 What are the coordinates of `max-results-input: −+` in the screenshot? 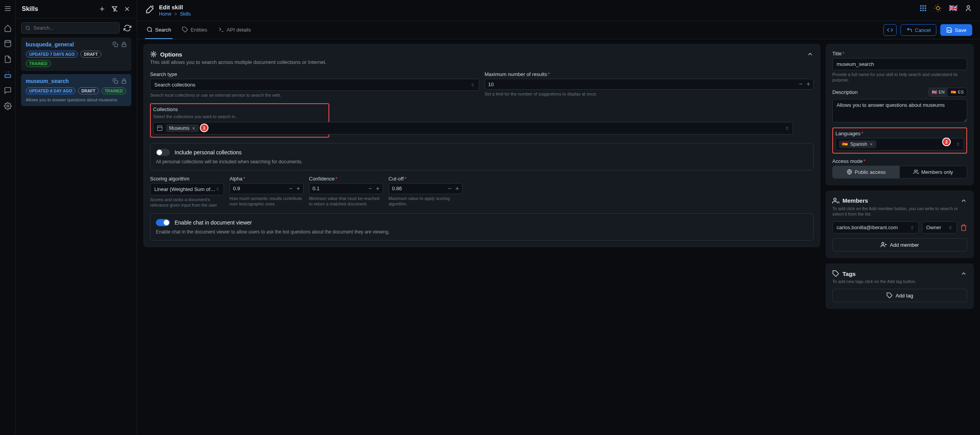 It's located at (649, 84).